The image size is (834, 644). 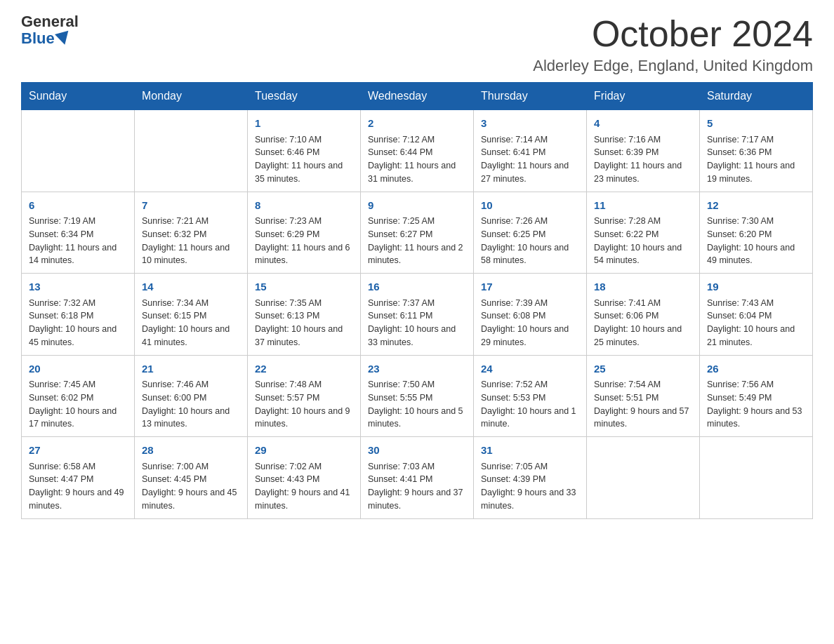 I want to click on day-info: Sunrise: 7:50 AM Sunset: 5:55 PM Dayligh…, so click(x=417, y=404).